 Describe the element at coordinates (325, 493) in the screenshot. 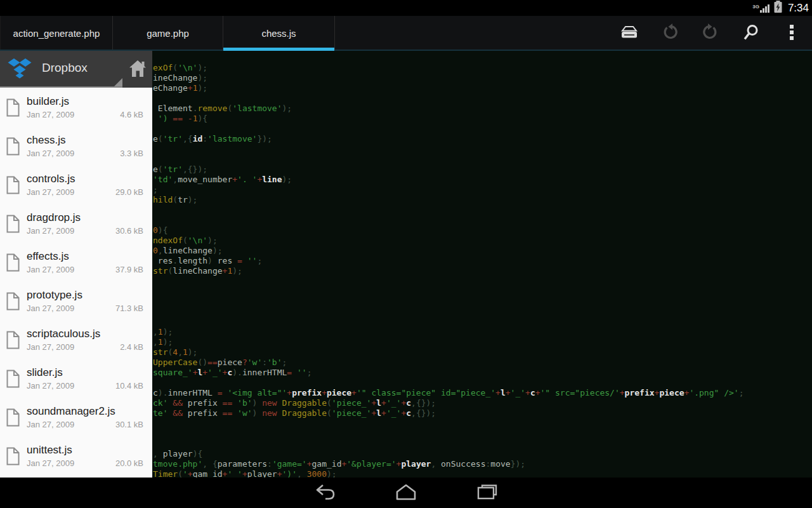

I see `back-icon` at that location.